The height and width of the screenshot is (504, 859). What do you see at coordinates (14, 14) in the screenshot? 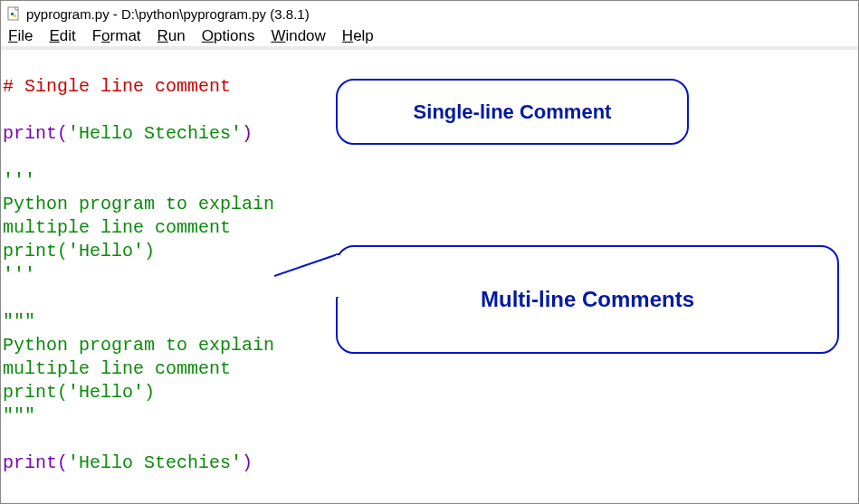
I see `python-file-icon` at bounding box center [14, 14].